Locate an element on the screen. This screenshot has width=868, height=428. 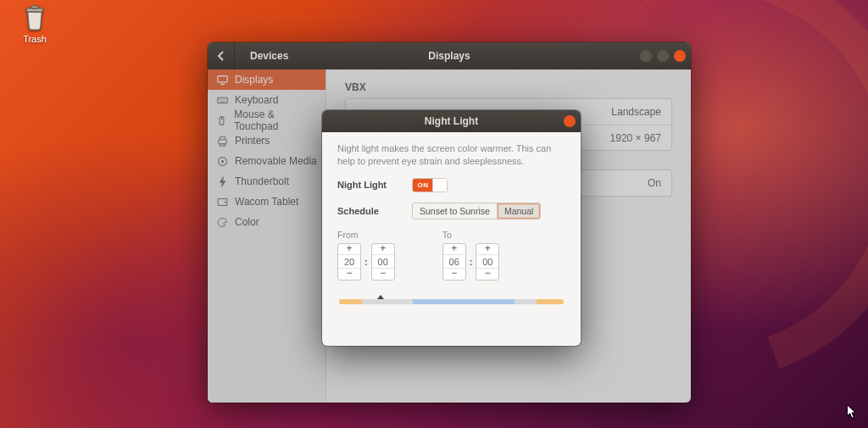
toggle-on-text: ON is located at coordinates (423, 185).